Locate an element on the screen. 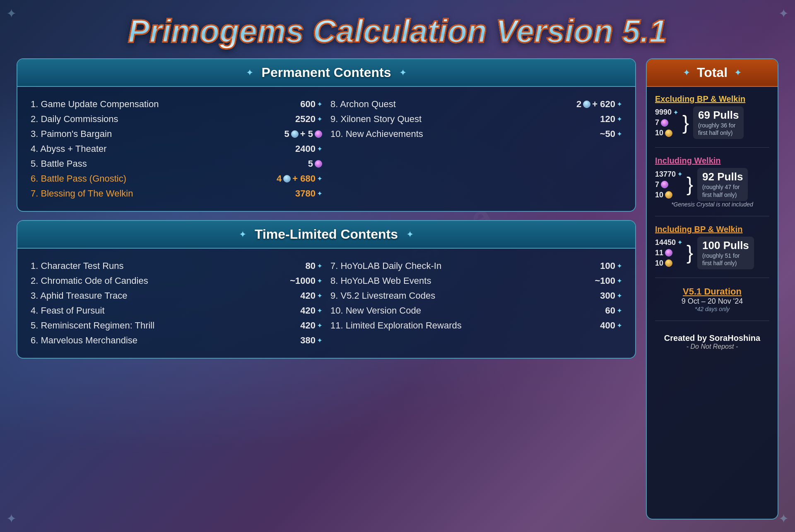 This screenshot has width=795, height=532. tl-item-1: 1. Character Test Runs 80 ✦ is located at coordinates (176, 266).